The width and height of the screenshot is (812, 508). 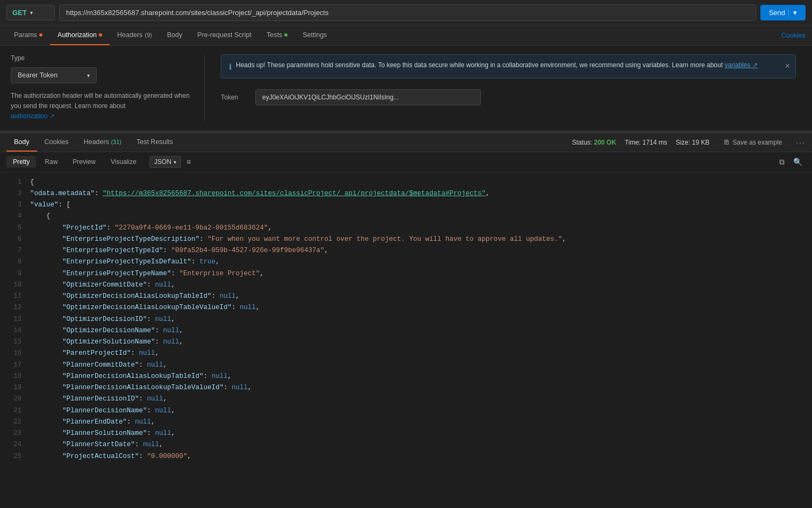 I want to click on resp-tab-test-results: Test Results, so click(x=155, y=142).